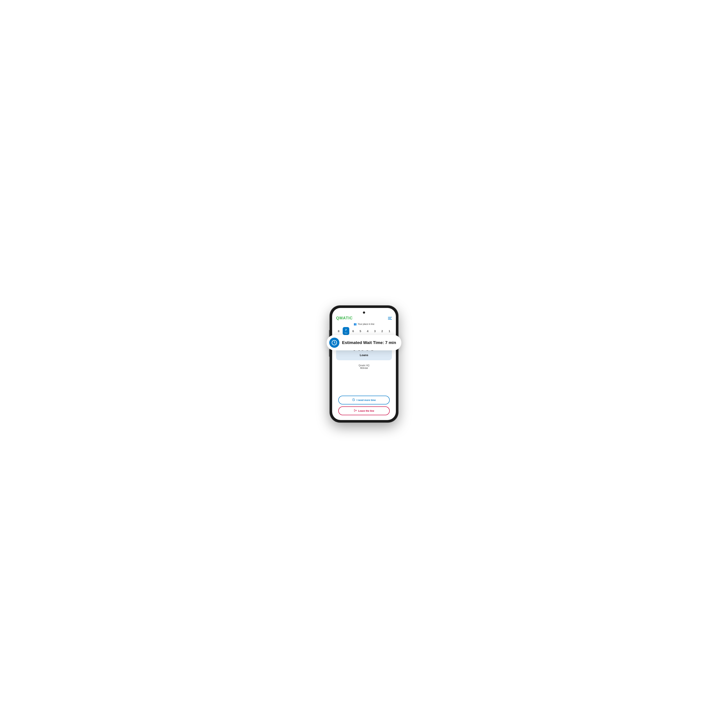 The image size is (728, 728). What do you see at coordinates (364, 407) in the screenshot?
I see `action-buttons: I need more time Leave the line` at bounding box center [364, 407].